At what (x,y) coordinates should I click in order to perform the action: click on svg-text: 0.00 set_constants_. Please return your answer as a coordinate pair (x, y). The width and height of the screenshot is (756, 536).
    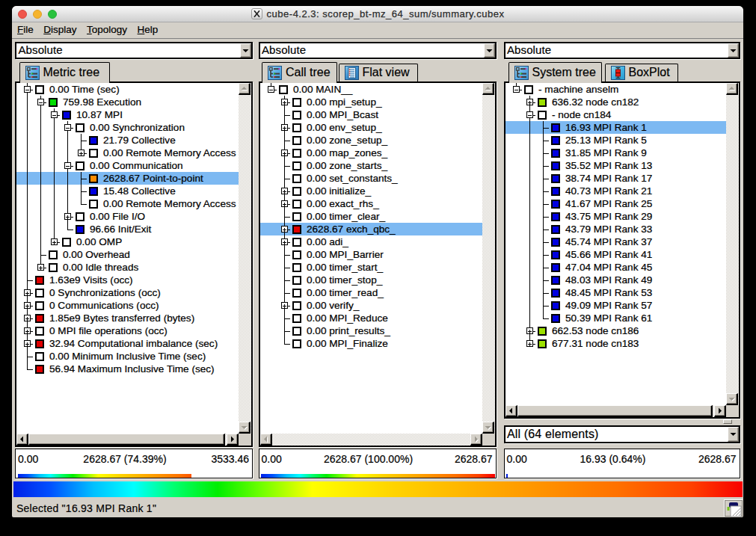
    Looking at the image, I should click on (352, 178).